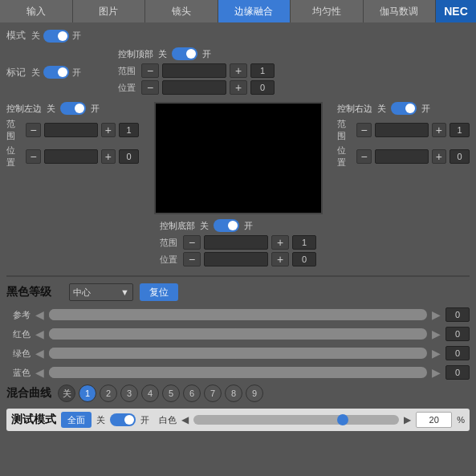 This screenshot has height=476, width=476. What do you see at coordinates (458, 315) in the screenshot?
I see `slider-reference-value: 0` at bounding box center [458, 315].